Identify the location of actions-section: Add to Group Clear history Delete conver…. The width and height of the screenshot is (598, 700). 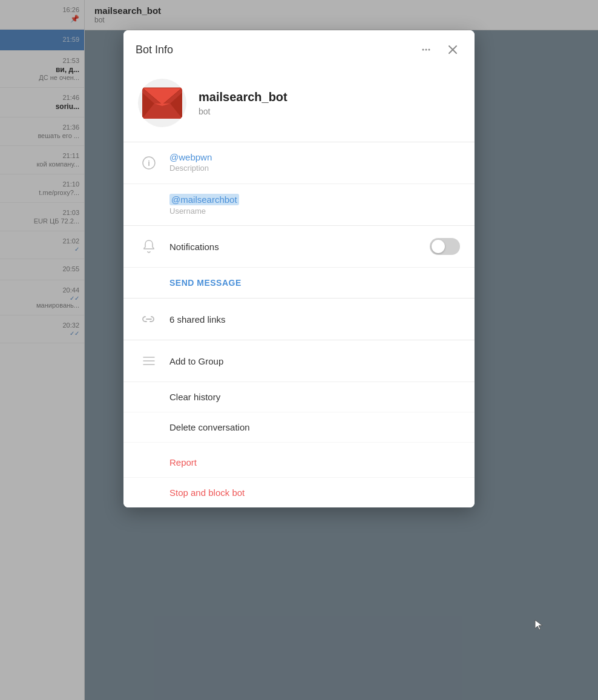
(299, 424).